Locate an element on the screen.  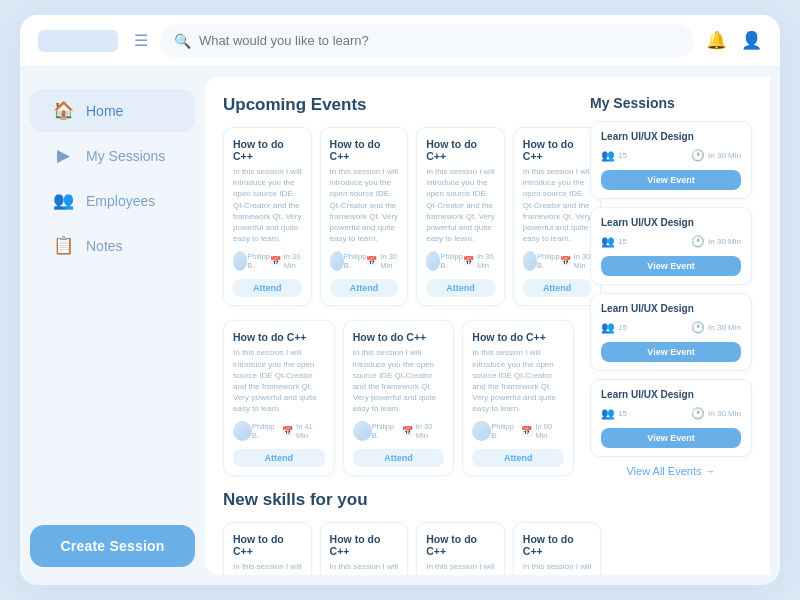
new-skills-cards: How to do C++ In this session I will int… is located at coordinates (398, 548).